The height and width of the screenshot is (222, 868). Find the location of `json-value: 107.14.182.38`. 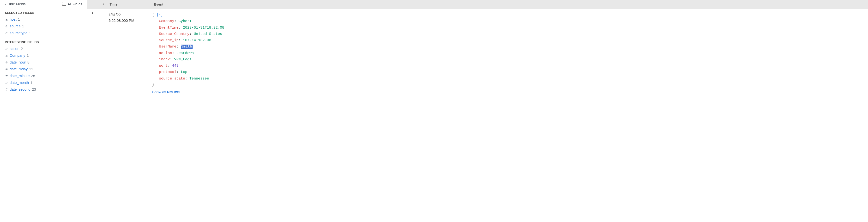

json-value: 107.14.182.38 is located at coordinates (197, 40).